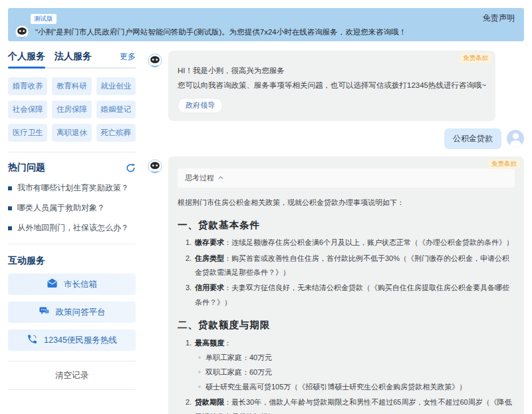 This screenshot has height=414, width=532. I want to click on sidebar-item-policy-qa-platform: 政策问答平台, so click(72, 312).